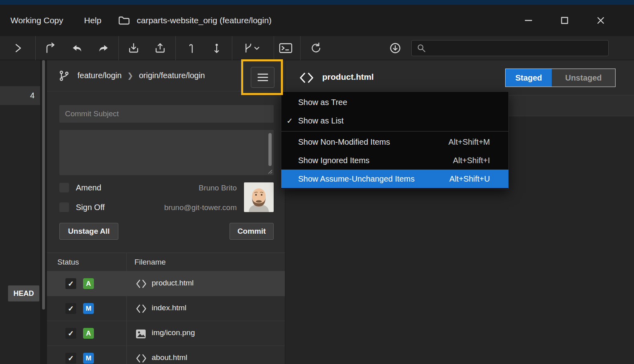  Describe the element at coordinates (560, 78) in the screenshot. I see `staged-toggle: Staged Unstaged` at that location.